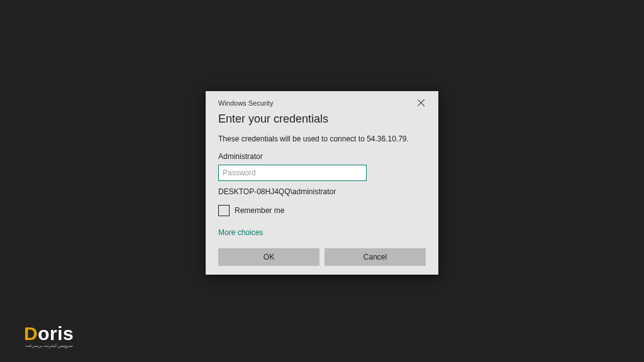  What do you see at coordinates (55, 333) in the screenshot?
I see `brand-logo-rest: oris` at bounding box center [55, 333].